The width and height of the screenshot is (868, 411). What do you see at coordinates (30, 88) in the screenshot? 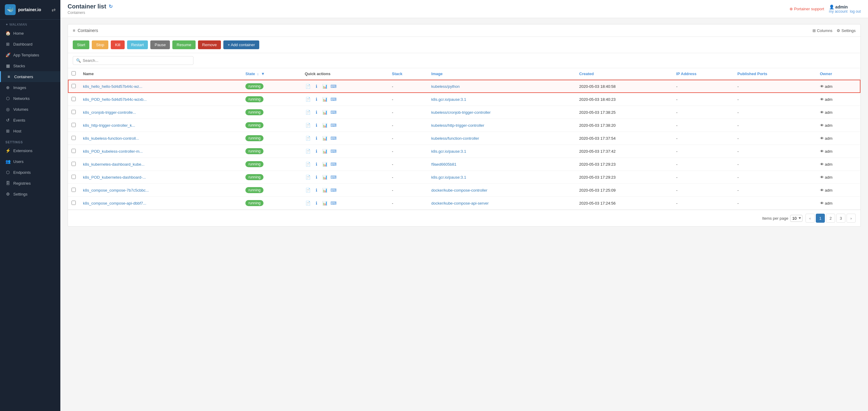
I see `sidebar-item-images: ⊕ Images` at bounding box center [30, 88].